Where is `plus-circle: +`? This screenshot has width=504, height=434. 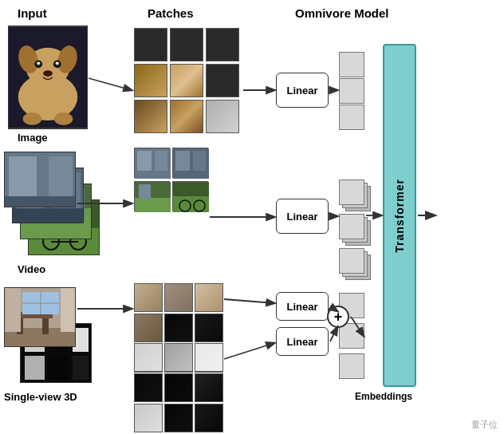 plus-circle: + is located at coordinates (338, 317).